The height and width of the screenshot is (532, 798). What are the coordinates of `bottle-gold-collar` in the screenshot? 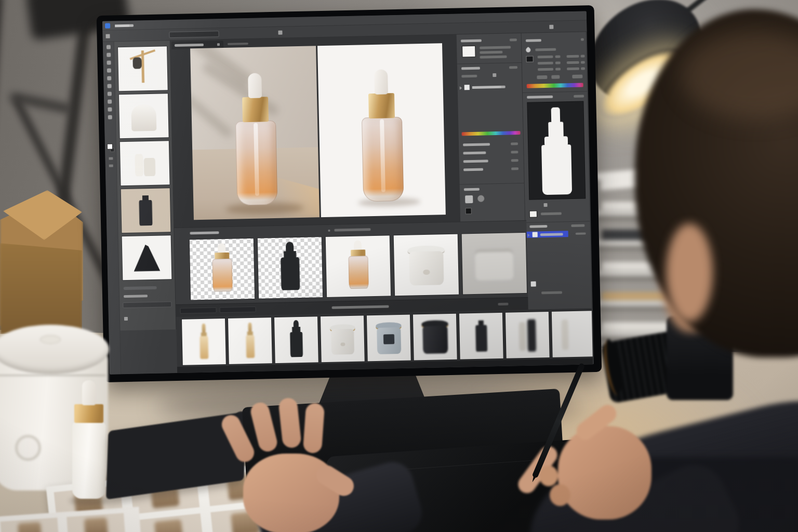 It's located at (89, 414).